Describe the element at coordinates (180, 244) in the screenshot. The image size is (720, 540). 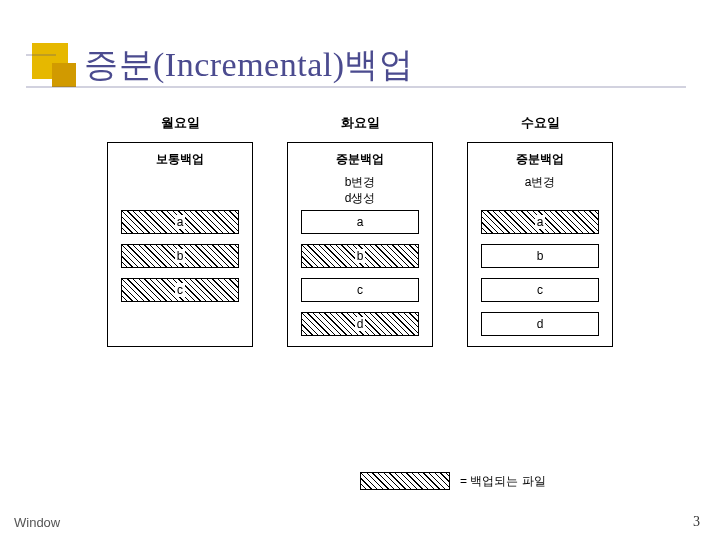
I see `day-column-mon: 보통백업 a b c` at that location.